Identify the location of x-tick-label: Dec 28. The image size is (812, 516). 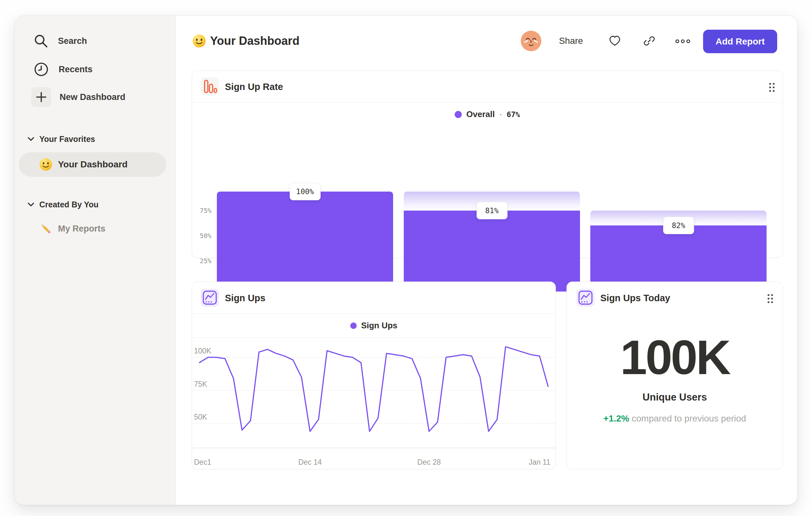
(429, 462).